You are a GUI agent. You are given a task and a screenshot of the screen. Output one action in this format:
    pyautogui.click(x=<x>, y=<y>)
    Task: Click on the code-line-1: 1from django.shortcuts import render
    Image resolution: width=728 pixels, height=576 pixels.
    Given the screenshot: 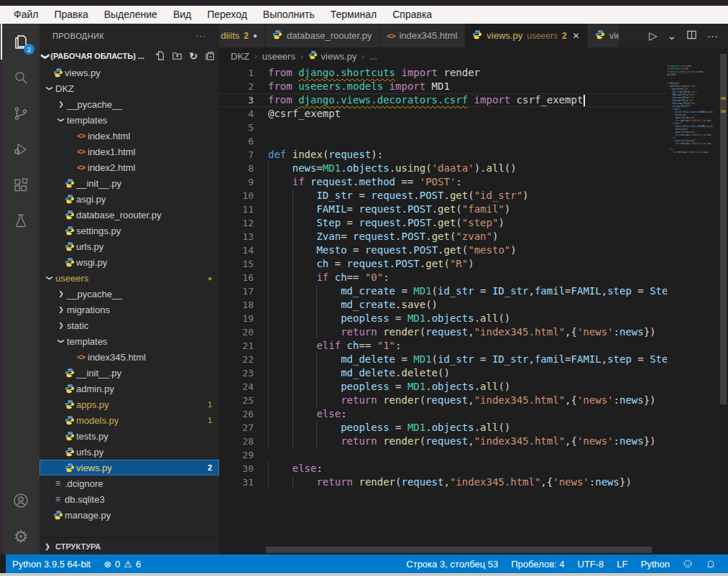 What is the action you would take?
    pyautogui.click(x=443, y=73)
    